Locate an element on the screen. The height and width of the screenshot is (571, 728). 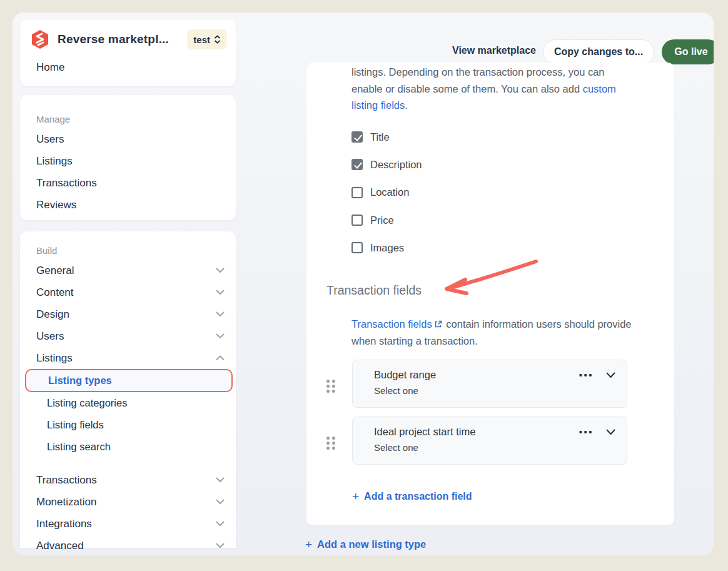
chevron-up-icon is located at coordinates (220, 358).